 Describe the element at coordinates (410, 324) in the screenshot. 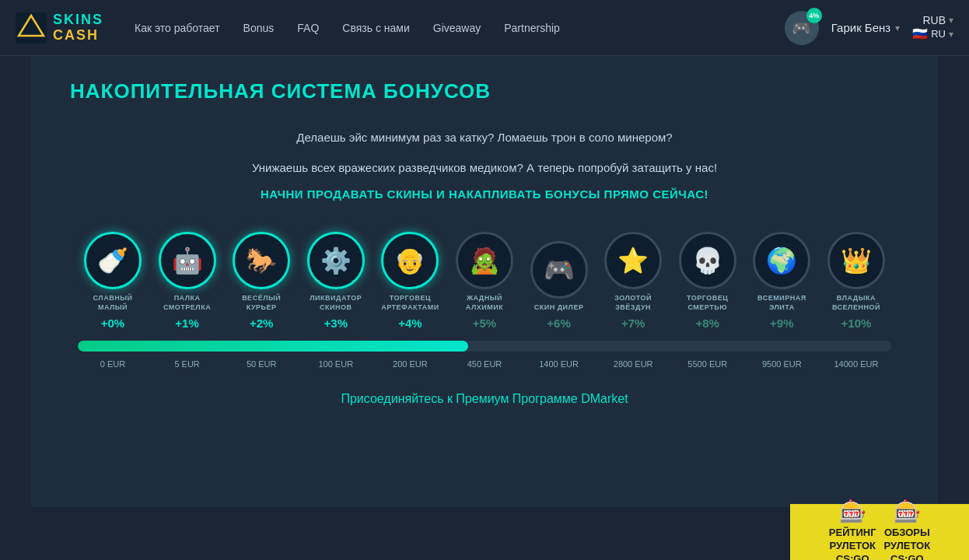

I see `level-bonus-4: +4%` at that location.